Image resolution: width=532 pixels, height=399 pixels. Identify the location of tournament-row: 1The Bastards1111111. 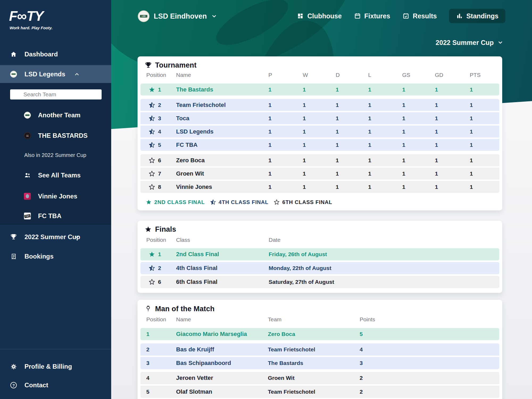
(320, 89).